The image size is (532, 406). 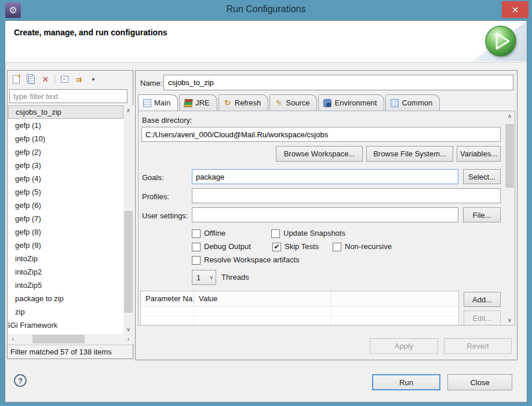 What do you see at coordinates (66, 178) in the screenshot?
I see `list-item: gefp (4)` at bounding box center [66, 178].